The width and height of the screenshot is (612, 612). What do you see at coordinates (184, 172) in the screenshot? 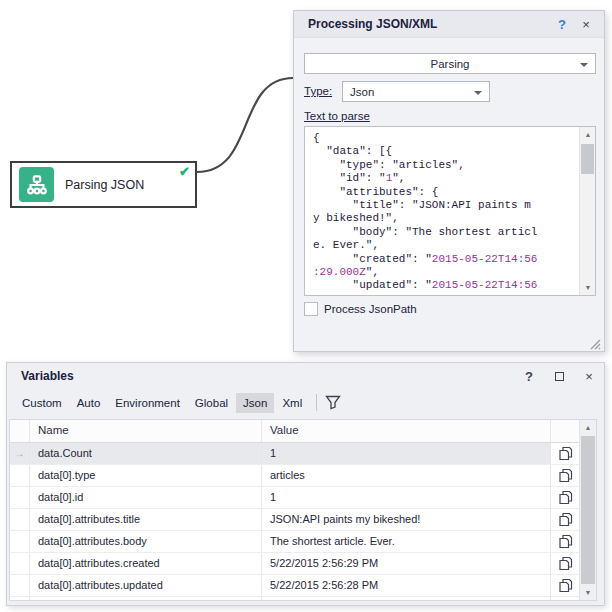
I see `success-check-icon: ✔` at bounding box center [184, 172].